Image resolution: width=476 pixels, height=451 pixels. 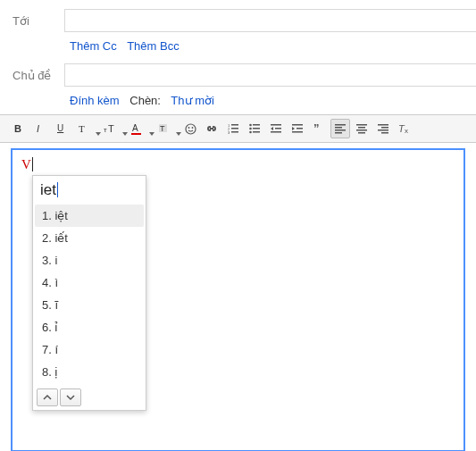 What do you see at coordinates (233, 129) in the screenshot?
I see `numbered-list-button: 123` at bounding box center [233, 129].